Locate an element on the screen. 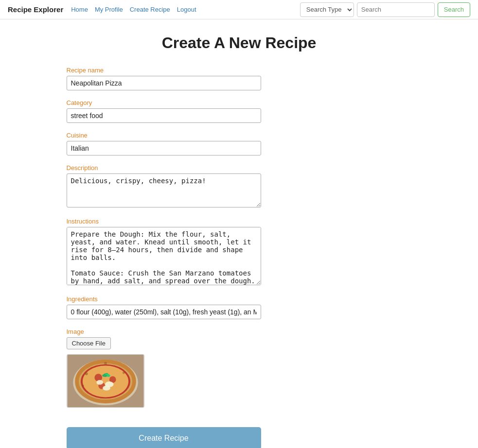  image-group: Image Choose File is located at coordinates (239, 368).